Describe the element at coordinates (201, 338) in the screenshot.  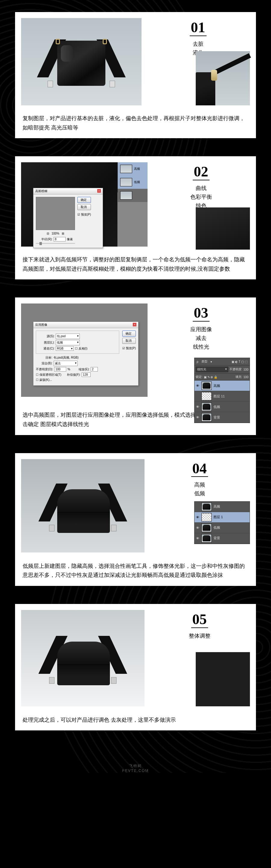
I see `step-subtitle: 应用图像 减去 线性光` at that location.